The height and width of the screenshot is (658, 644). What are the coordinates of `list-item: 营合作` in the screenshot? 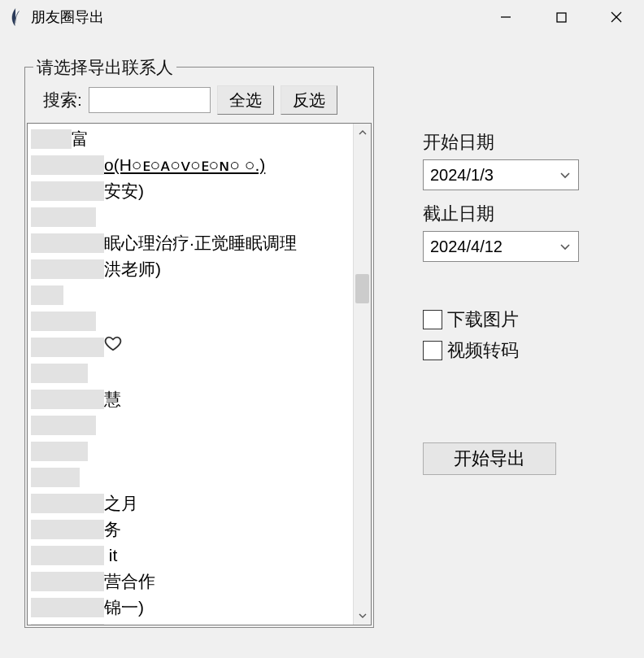 It's located at (191, 581).